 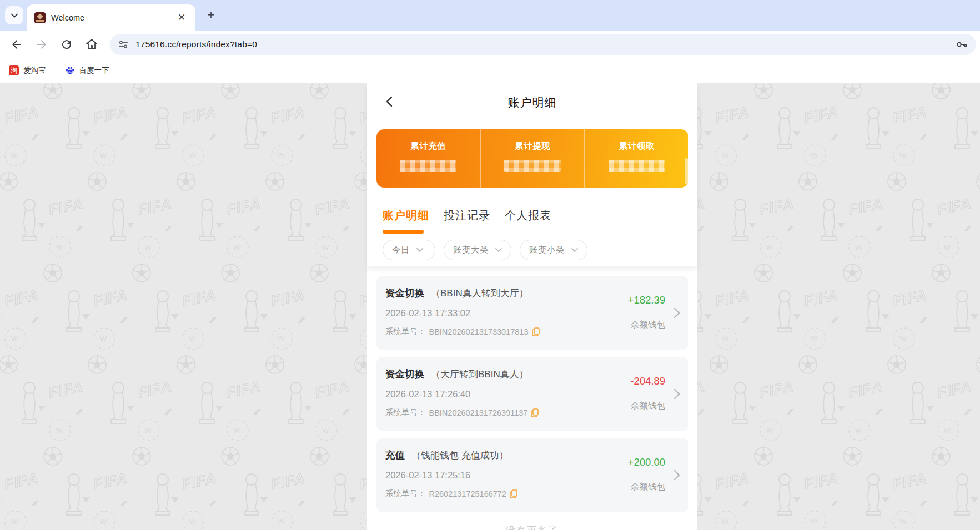 What do you see at coordinates (632, 462) in the screenshot?
I see `txn-amount: +200.00` at bounding box center [632, 462].